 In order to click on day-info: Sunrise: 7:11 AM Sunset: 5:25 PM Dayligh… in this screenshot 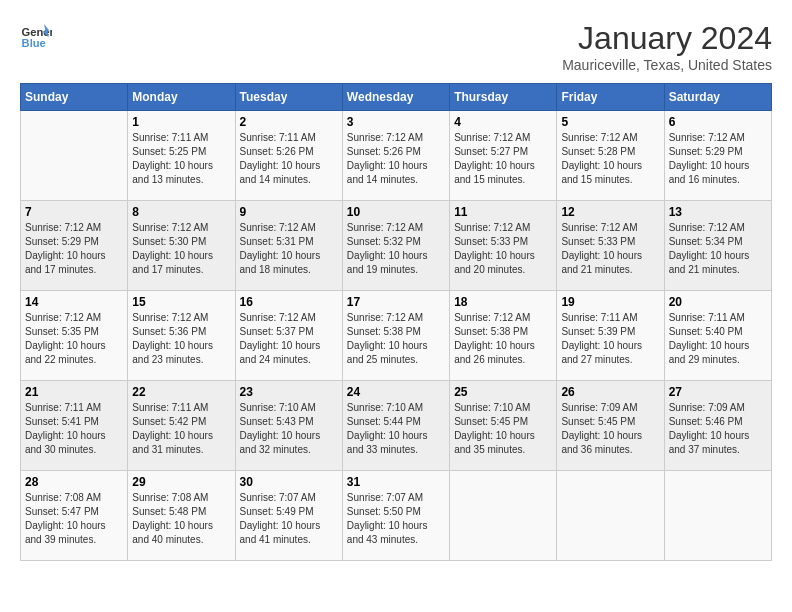, I will do `click(181, 159)`.